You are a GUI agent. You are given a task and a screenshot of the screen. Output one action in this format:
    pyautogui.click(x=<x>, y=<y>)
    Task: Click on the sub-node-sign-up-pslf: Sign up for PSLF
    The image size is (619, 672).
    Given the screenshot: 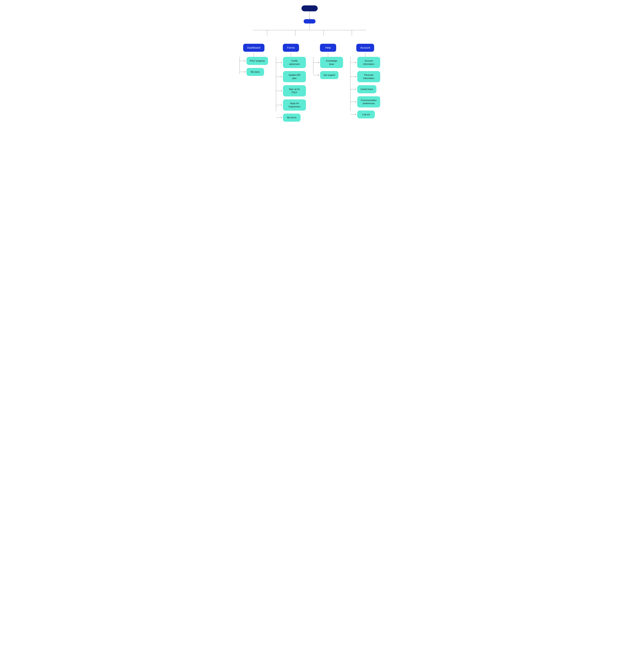 What is the action you would take?
    pyautogui.click(x=294, y=91)
    